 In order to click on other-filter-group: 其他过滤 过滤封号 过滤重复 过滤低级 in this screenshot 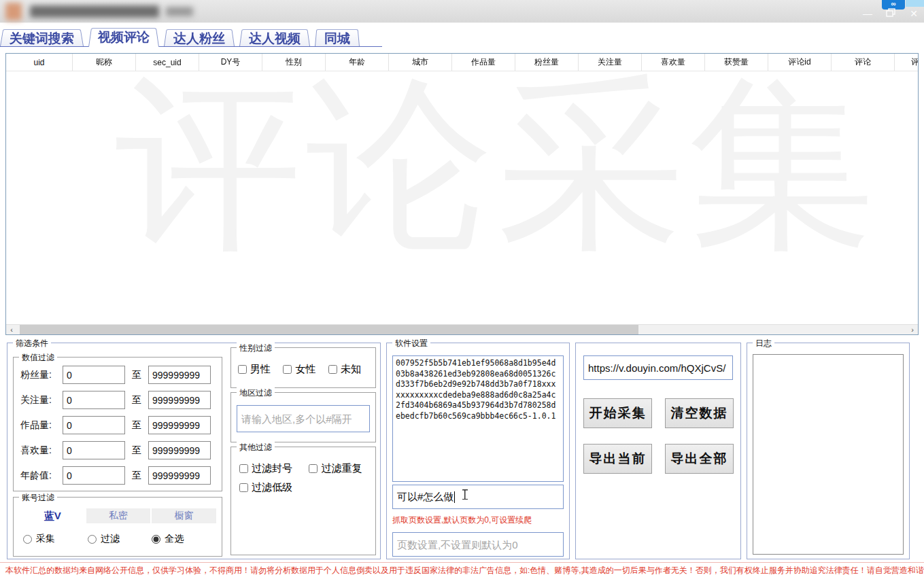, I will do `click(303, 501)`.